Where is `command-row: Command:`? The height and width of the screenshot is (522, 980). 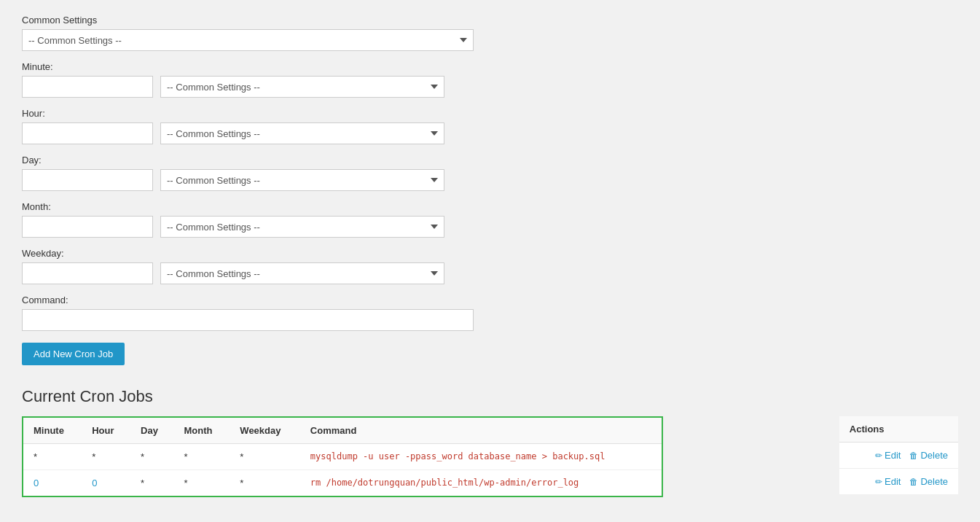
command-row: Command: is located at coordinates (490, 313).